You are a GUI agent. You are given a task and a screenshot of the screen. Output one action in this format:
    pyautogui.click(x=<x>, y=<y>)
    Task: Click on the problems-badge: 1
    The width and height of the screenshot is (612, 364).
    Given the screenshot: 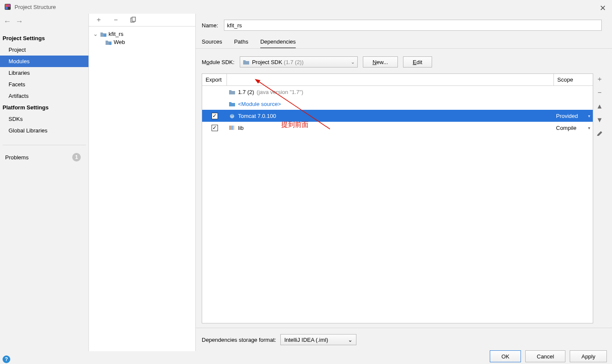 What is the action you would take?
    pyautogui.click(x=76, y=157)
    